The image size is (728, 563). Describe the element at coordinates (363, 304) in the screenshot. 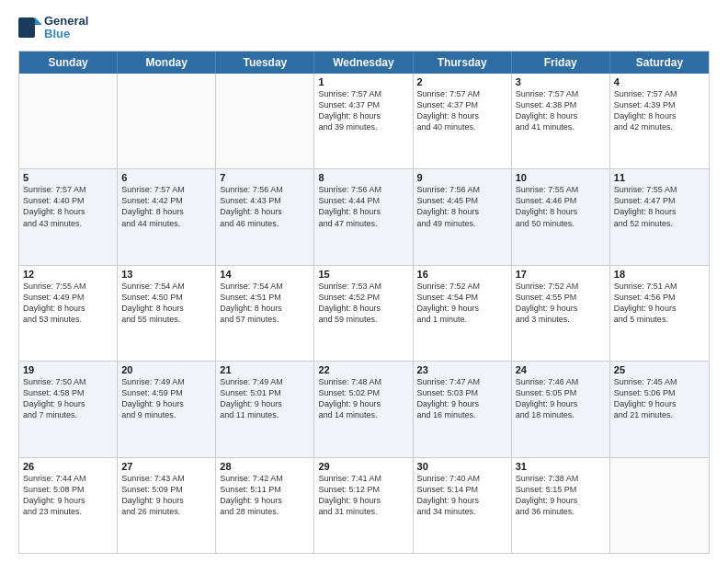

I see `day-info: Sunrise: 7:53 AM Sunset: 4:52 PM Dayligh…` at that location.